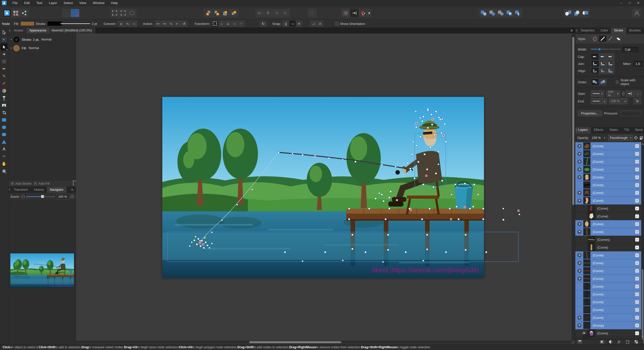  What do you see at coordinates (573, 121) in the screenshot?
I see `v-scroll-thumb` at bounding box center [573, 121].